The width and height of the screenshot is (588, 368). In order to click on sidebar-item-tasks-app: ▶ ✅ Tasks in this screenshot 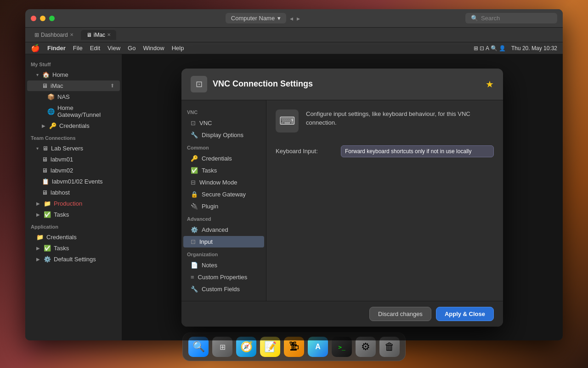, I will do `click(74, 248)`.